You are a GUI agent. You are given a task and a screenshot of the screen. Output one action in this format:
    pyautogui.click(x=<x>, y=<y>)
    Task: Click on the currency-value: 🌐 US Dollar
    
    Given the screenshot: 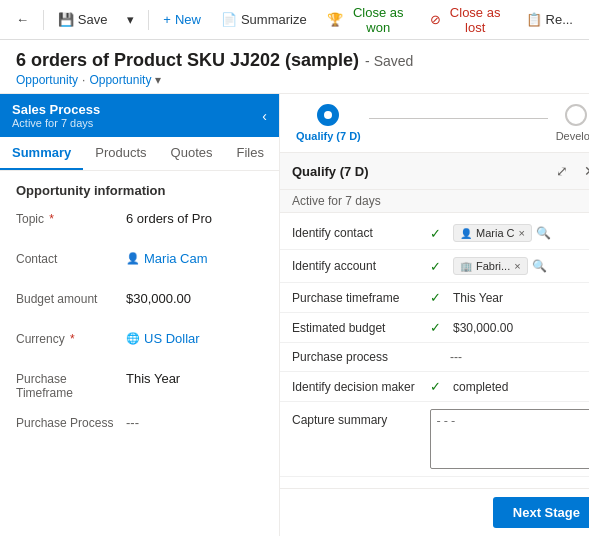 What is the action you would take?
    pyautogui.click(x=194, y=337)
    